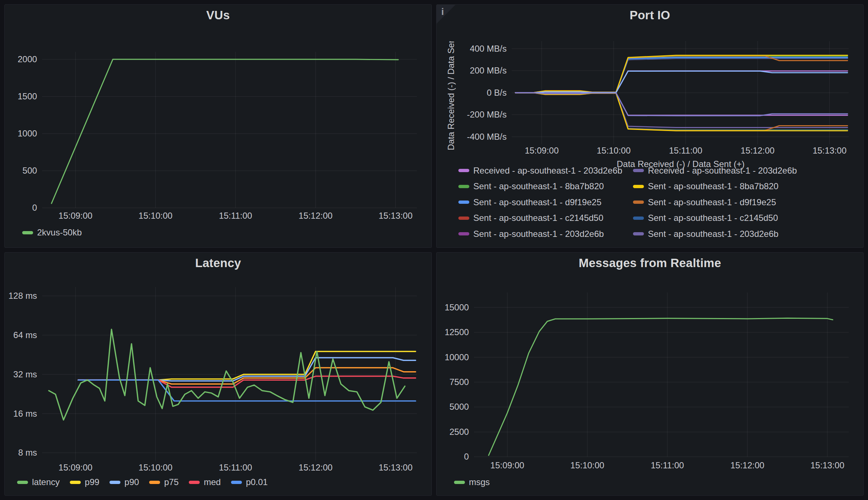 The width and height of the screenshot is (868, 500). I want to click on y-axis-label: Data Received (-) / Data Sent (+, so click(451, 96).